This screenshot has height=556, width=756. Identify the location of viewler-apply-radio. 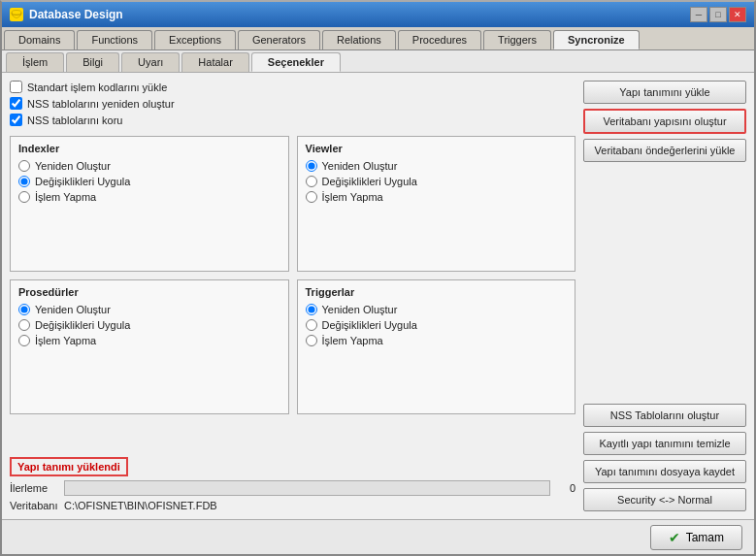
(312, 181).